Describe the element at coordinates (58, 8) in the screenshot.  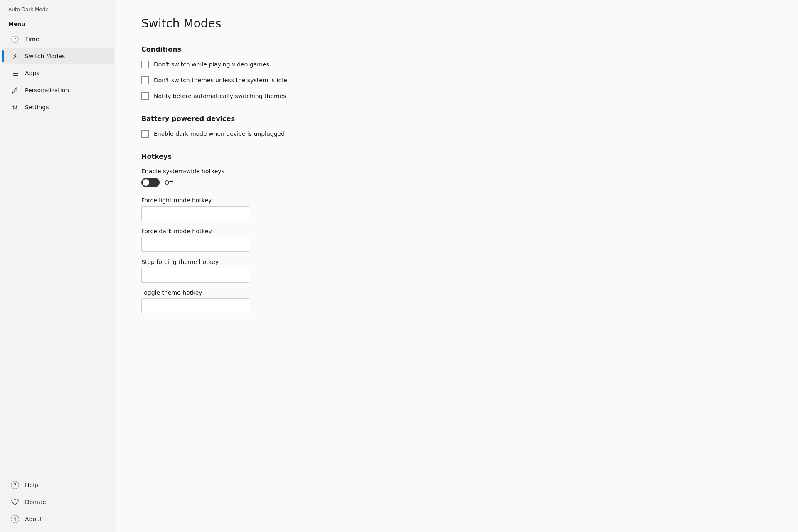
I see `app-title: Auto Dark Mode` at that location.